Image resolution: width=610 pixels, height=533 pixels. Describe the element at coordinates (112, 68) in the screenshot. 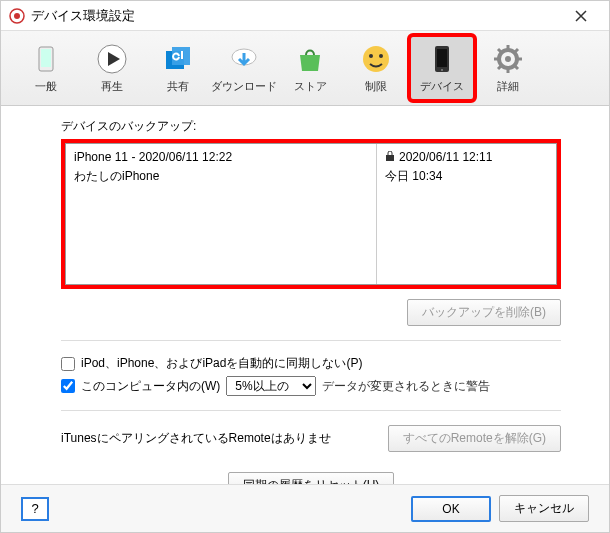

I see `tab-playback: 再生` at that location.